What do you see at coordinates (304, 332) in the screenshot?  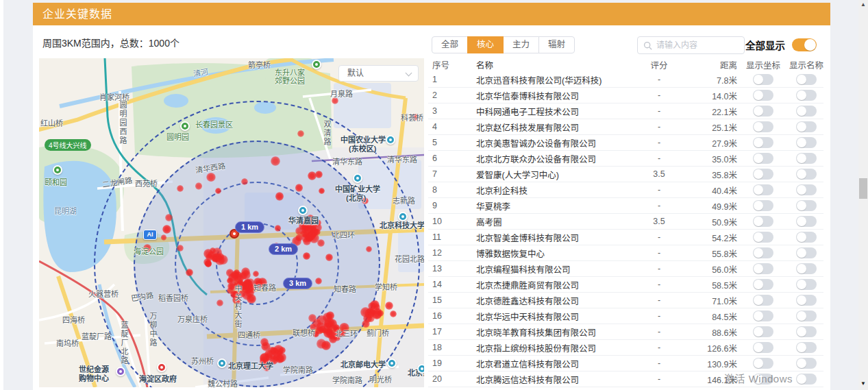 I see `map-label: 联想桥` at bounding box center [304, 332].